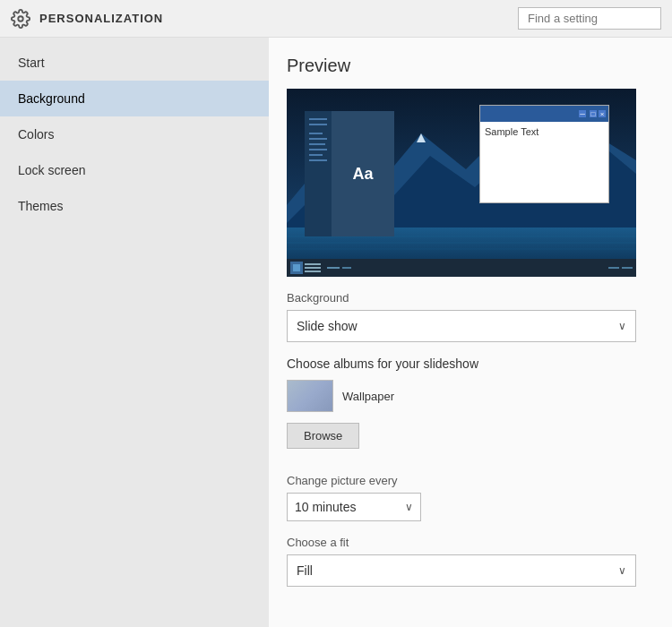 The image size is (672, 627). Describe the element at coordinates (622, 326) in the screenshot. I see `dropdown-chevron-icon: ∨` at that location.